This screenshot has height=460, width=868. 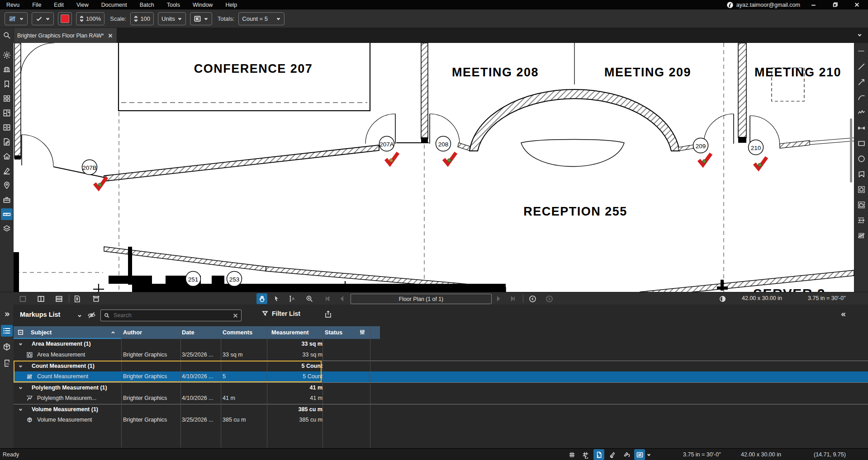 What do you see at coordinates (7, 347) in the screenshot?
I see `model-3d-panel-icon` at bounding box center [7, 347].